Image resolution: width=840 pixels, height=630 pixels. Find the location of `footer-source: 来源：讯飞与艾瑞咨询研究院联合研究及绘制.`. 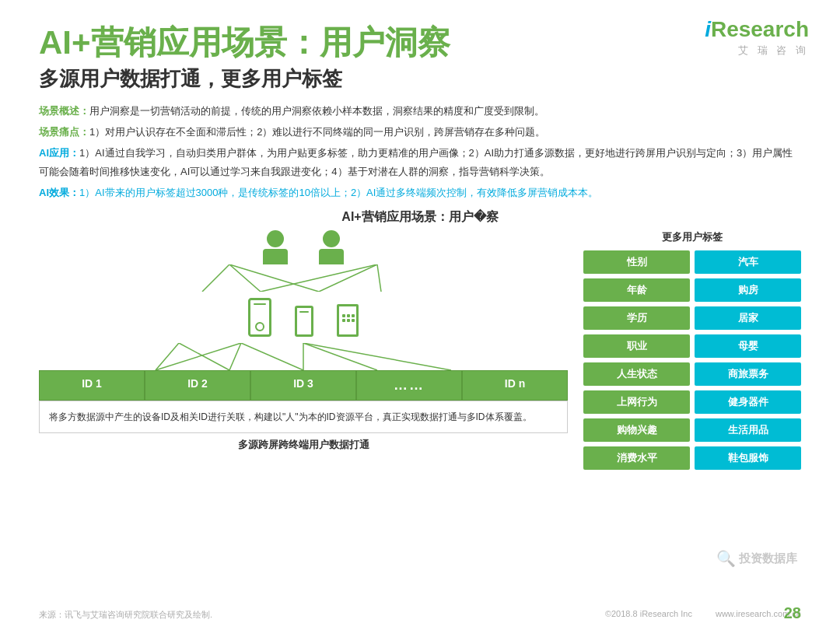

footer-source: 来源：讯飞与艾瑞咨询研究院联合研究及绘制. is located at coordinates (126, 614).